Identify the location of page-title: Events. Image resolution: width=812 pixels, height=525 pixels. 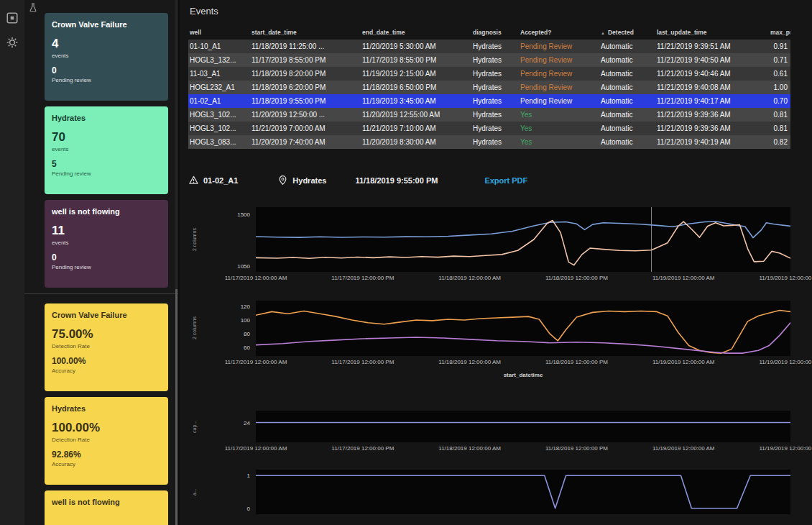
(490, 12).